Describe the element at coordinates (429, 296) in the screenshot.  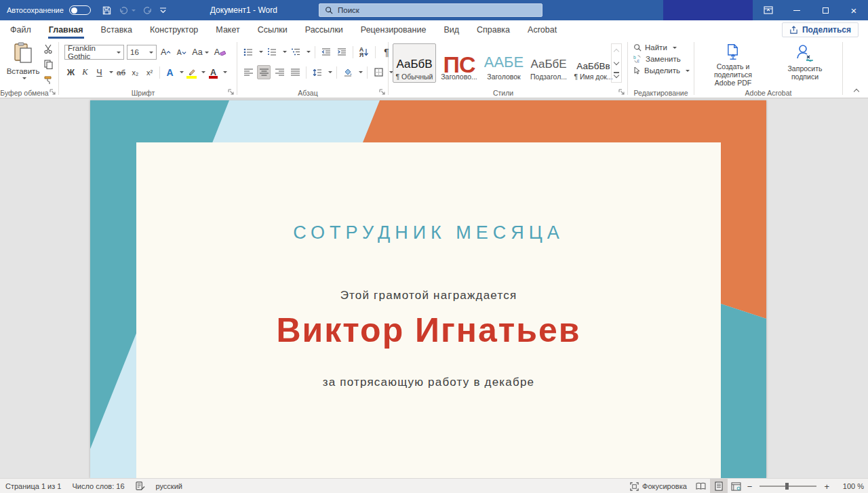
I see `certificate-line1: Этой грамотой награждается` at that location.